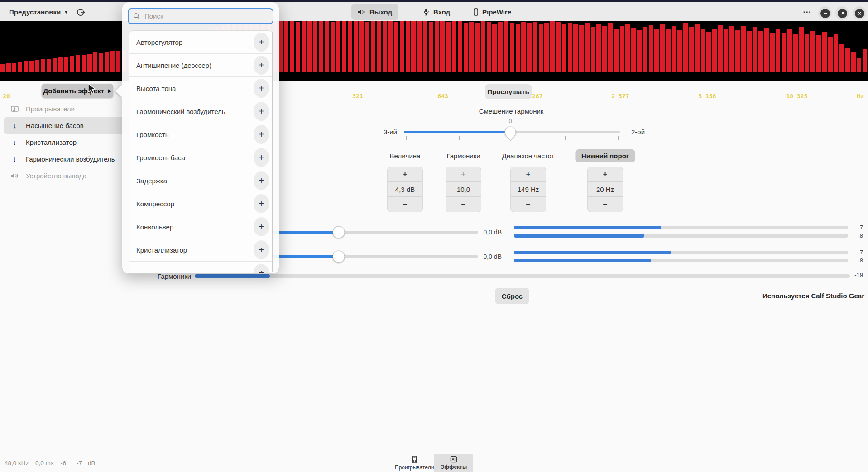 This screenshot has height=472, width=868. What do you see at coordinates (807, 12) in the screenshot?
I see `menu-icon: ⋯` at bounding box center [807, 12].